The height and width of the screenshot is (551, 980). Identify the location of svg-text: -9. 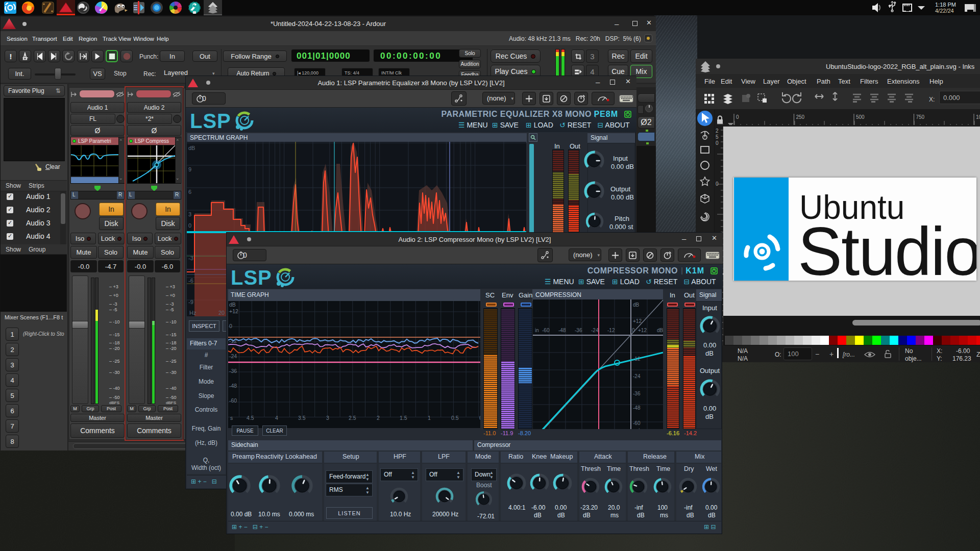
(191, 302).